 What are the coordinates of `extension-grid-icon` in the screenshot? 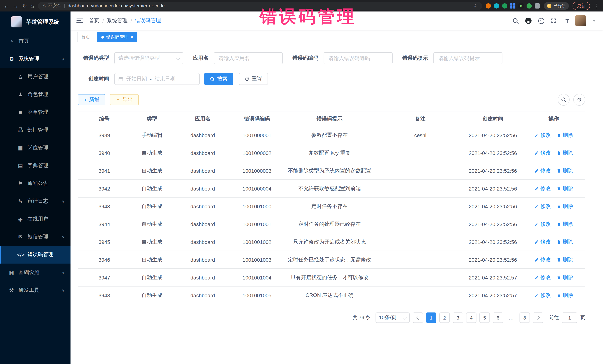 It's located at (513, 6).